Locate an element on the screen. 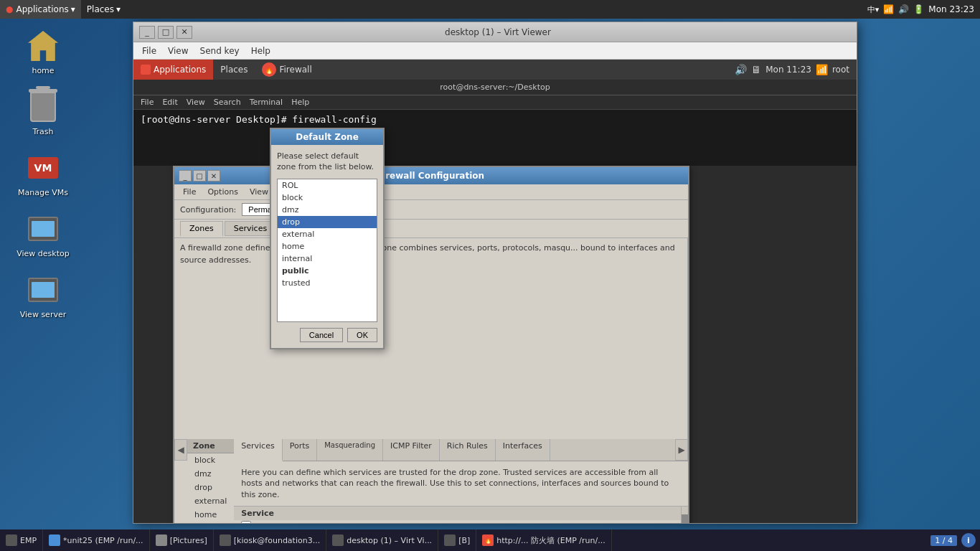 This screenshot has height=551, width=980. term-search-menu: Search is located at coordinates (227, 102).